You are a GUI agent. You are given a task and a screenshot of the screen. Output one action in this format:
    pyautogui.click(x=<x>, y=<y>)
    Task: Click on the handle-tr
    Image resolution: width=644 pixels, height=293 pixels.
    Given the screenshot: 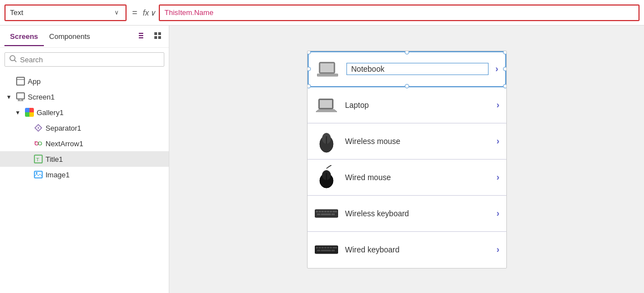 What is the action you would take?
    pyautogui.click(x=505, y=52)
    